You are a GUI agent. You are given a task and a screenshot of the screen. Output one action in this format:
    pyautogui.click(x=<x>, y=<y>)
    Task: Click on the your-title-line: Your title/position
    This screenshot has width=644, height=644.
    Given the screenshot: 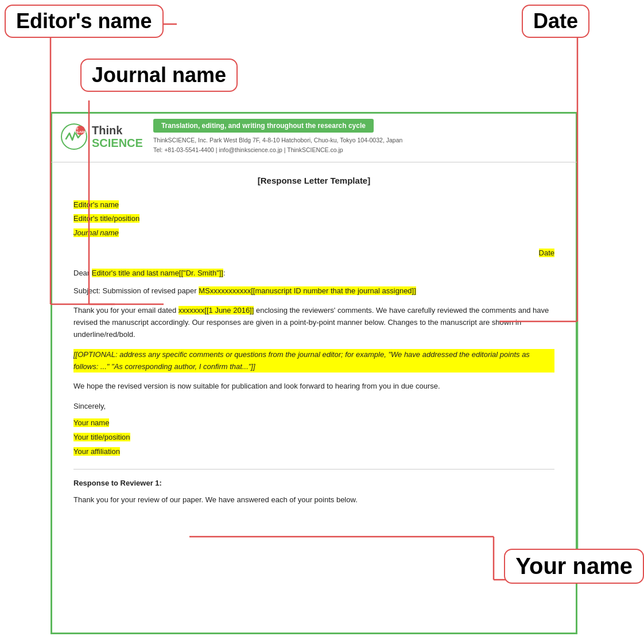 What is the action you would take?
    pyautogui.click(x=314, y=437)
    